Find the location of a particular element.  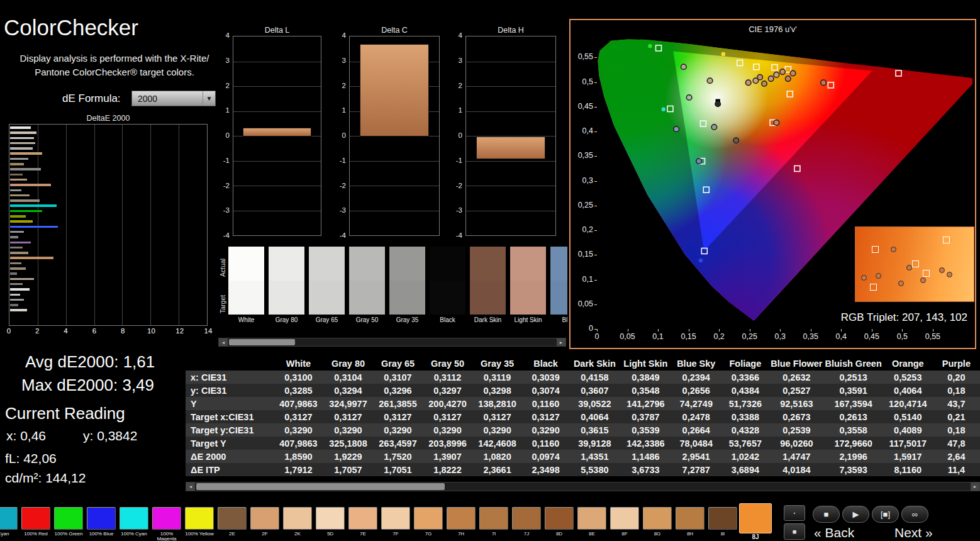

patch-tile-label: 100% Red is located at coordinates (36, 534).